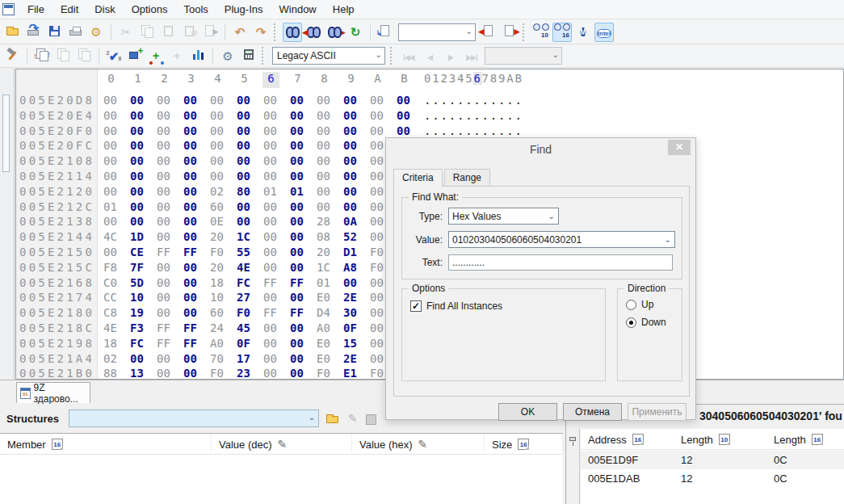 The width and height of the screenshot is (844, 504). What do you see at coordinates (246, 252) in the screenshot?
I see `hex-byte: 55` at bounding box center [246, 252].